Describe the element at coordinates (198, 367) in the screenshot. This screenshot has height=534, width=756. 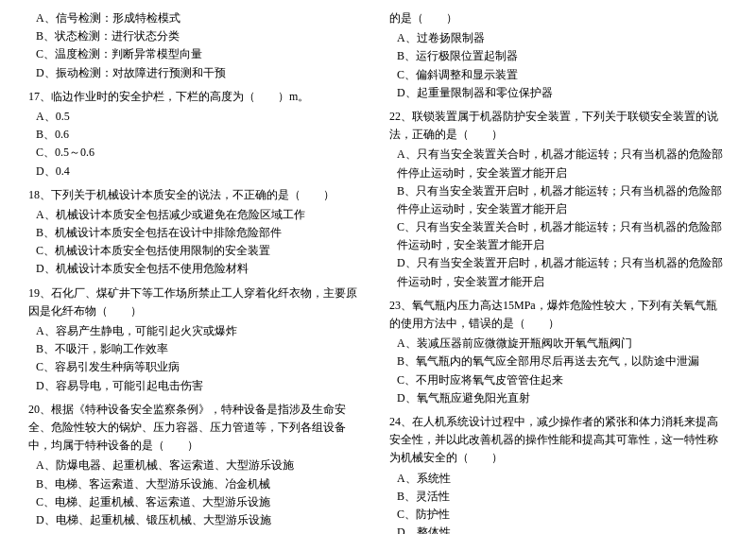
I see `q19-option-c: C、容易引发生种病等职业病` at that location.